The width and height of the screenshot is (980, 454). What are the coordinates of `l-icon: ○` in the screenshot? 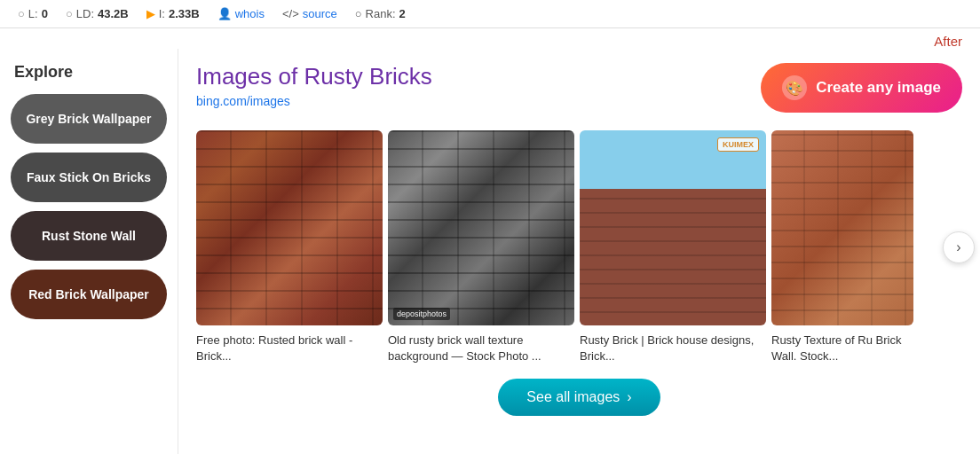 It's located at (21, 14).